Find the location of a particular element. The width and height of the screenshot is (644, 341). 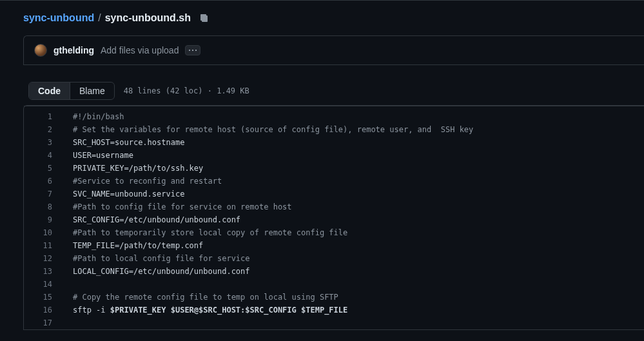

code-line: TEMP_FILE=/path/to/temp.conf is located at coordinates (134, 246).